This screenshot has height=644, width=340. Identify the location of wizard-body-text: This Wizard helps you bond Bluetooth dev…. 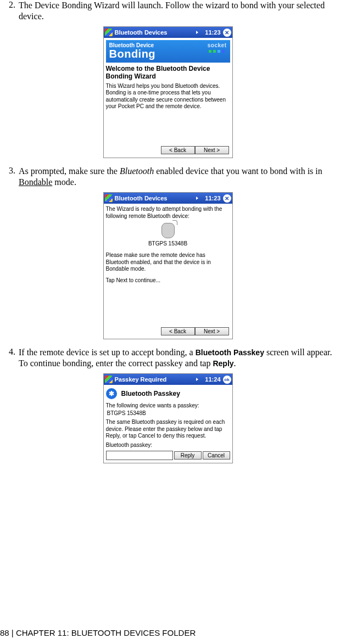
(168, 97).